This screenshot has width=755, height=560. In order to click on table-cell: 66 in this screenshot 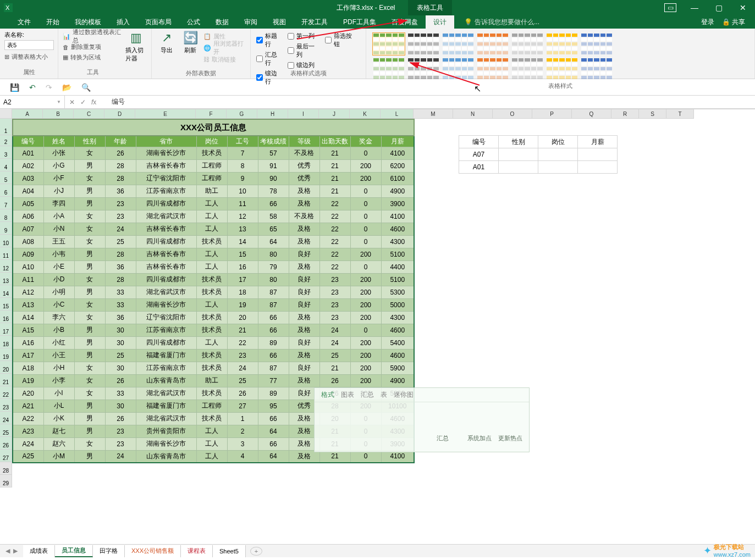, I will do `click(273, 318)`.